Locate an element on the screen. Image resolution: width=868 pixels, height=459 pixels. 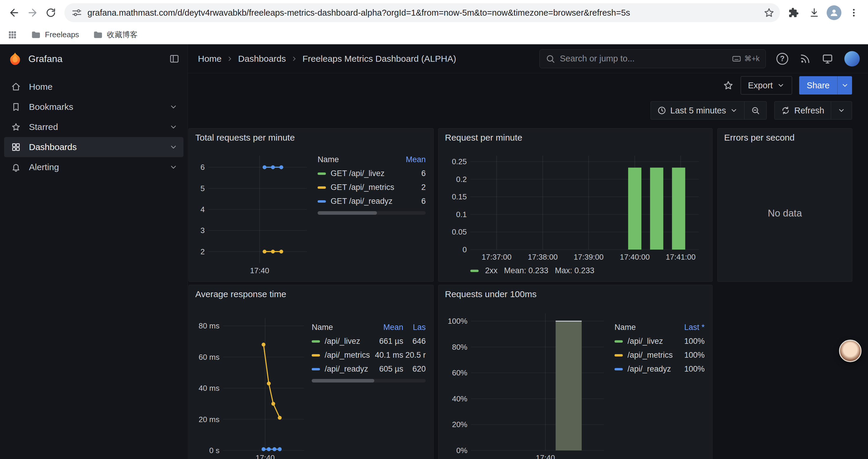
search-input is located at coordinates (644, 59).